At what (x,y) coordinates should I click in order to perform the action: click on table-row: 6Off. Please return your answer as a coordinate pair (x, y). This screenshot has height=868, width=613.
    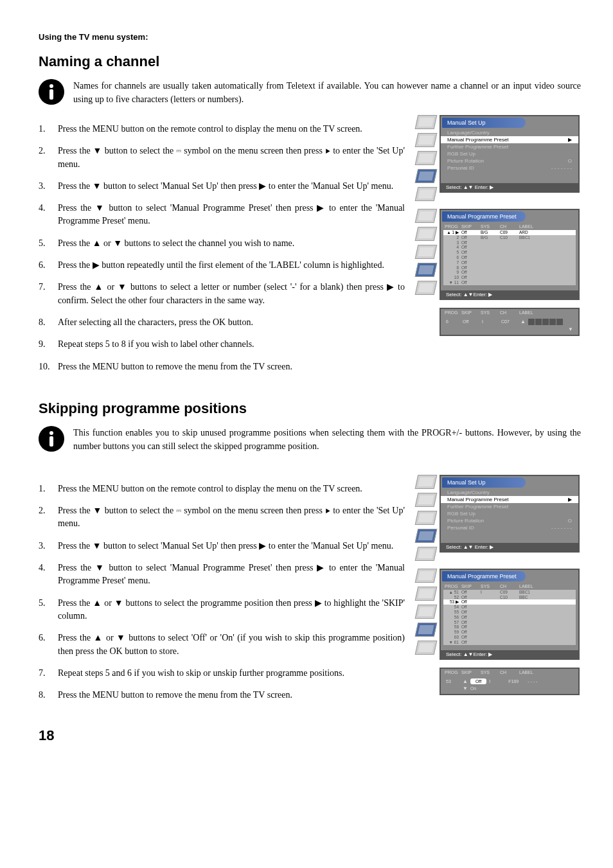
    Looking at the image, I should click on (510, 258).